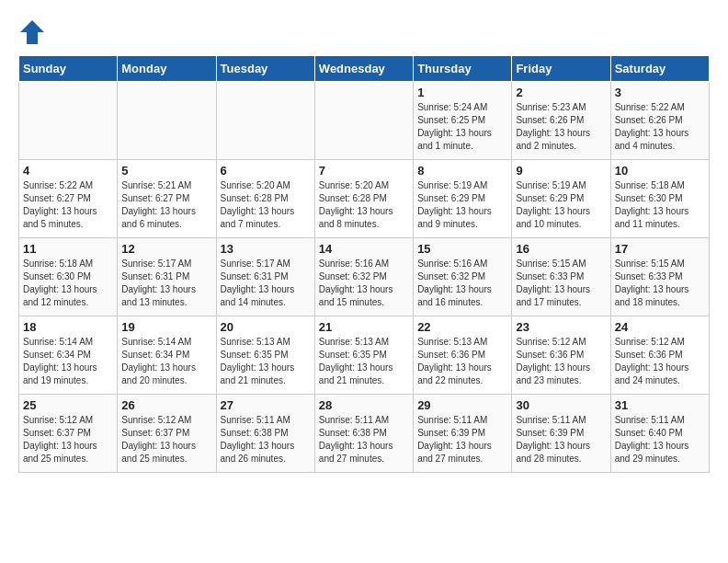  What do you see at coordinates (660, 362) in the screenshot?
I see `day-info: Sunrise: 5:12 AM Sunset: 6:36 PM Dayligh…` at bounding box center [660, 362].